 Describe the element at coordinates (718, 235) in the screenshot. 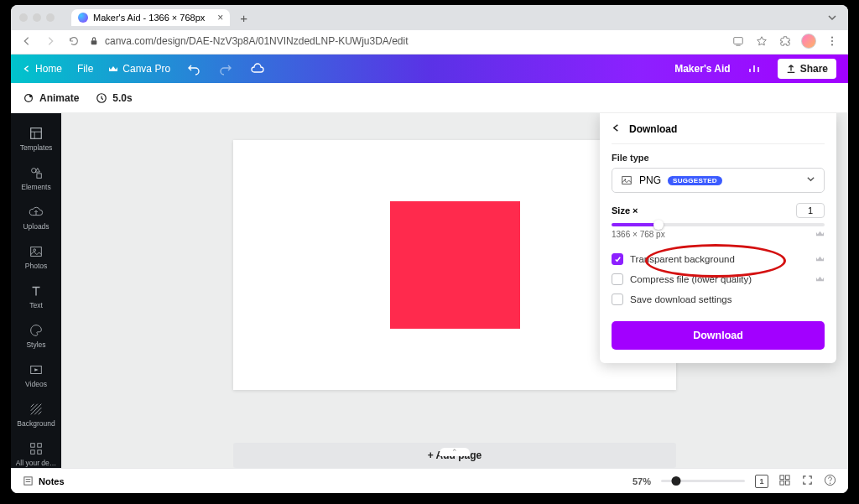

I see `dimensions-text: 1366 × 768 px` at that location.